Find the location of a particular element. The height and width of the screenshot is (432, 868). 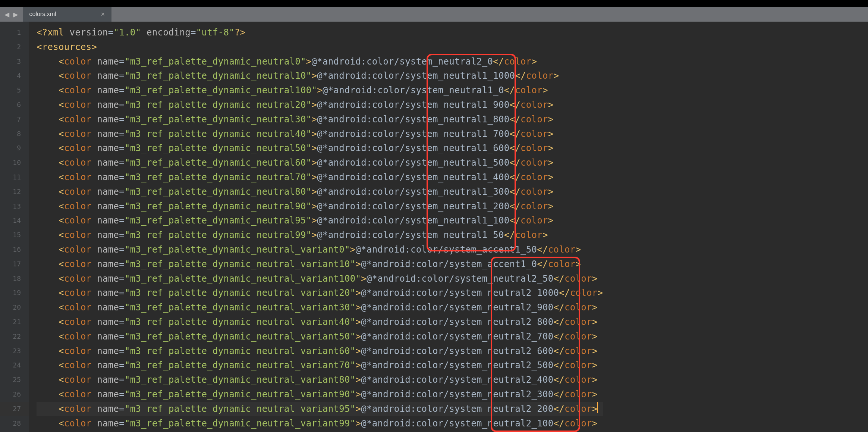

line-number: 17 is located at coordinates (15, 264).